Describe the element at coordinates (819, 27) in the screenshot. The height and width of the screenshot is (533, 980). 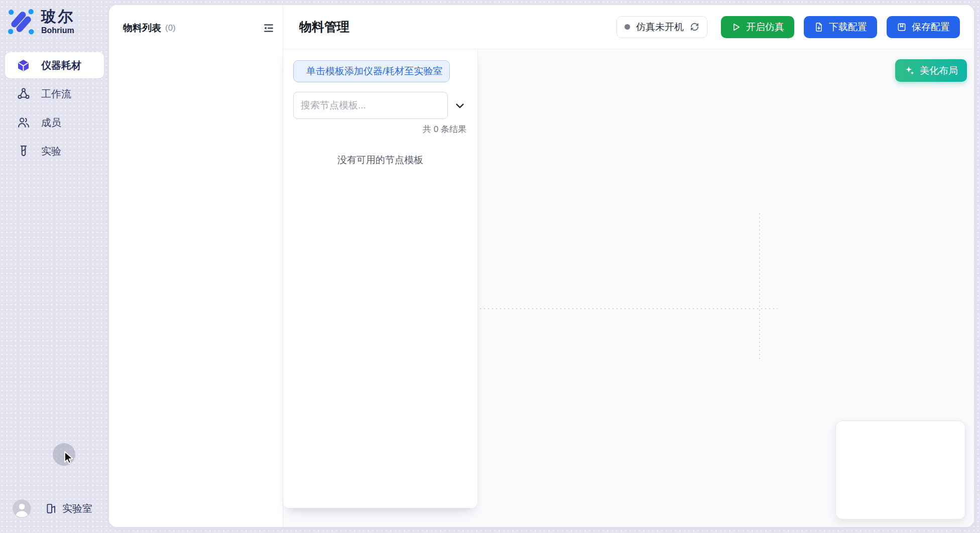
I see `file-download-icon` at that location.